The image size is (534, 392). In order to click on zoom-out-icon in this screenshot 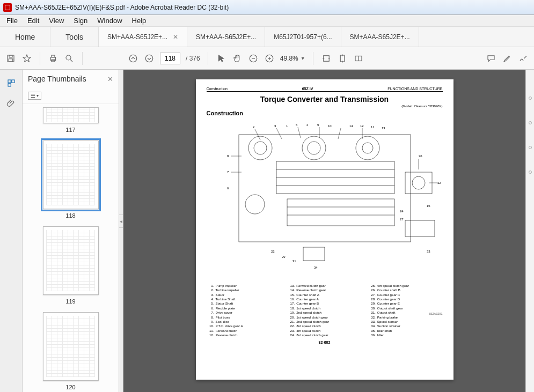, I will do `click(253, 58)`.